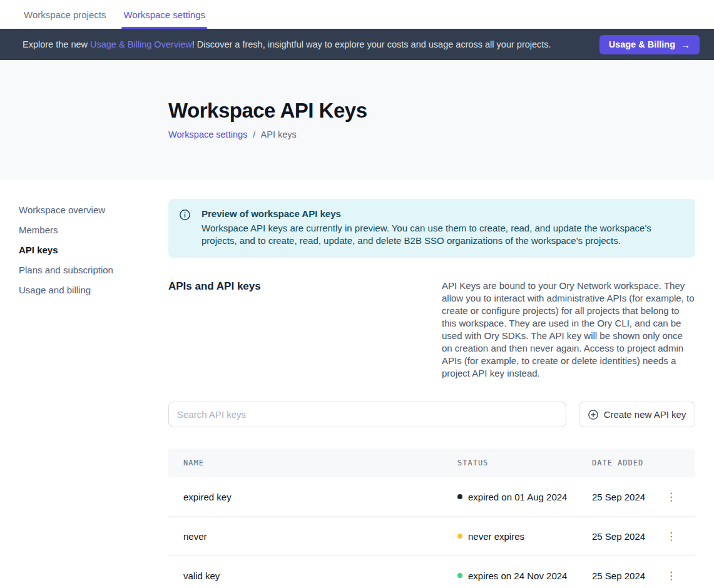  What do you see at coordinates (432, 572) in the screenshot?
I see `table-row: valid key expires on 24 Nov 2024 25 Sep …` at bounding box center [432, 572].